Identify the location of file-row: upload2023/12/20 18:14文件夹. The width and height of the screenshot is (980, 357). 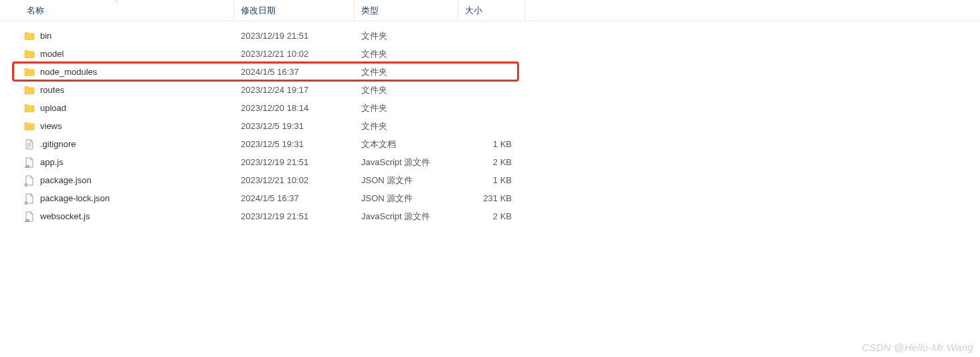
(490, 108).